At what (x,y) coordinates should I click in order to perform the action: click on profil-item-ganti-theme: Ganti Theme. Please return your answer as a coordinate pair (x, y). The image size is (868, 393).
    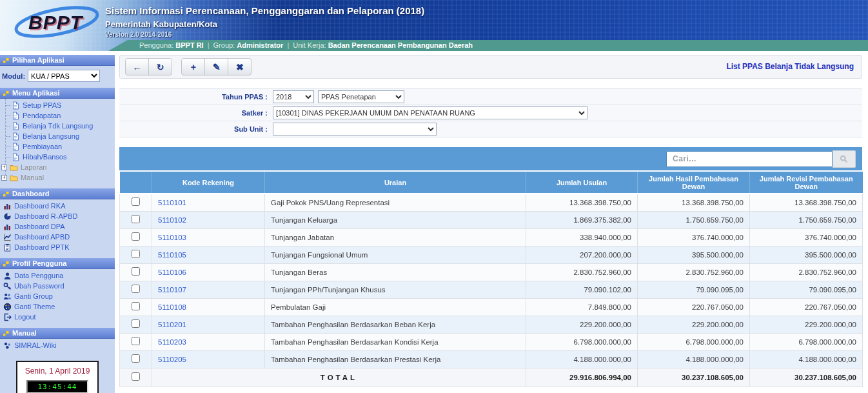
    Looking at the image, I should click on (57, 307).